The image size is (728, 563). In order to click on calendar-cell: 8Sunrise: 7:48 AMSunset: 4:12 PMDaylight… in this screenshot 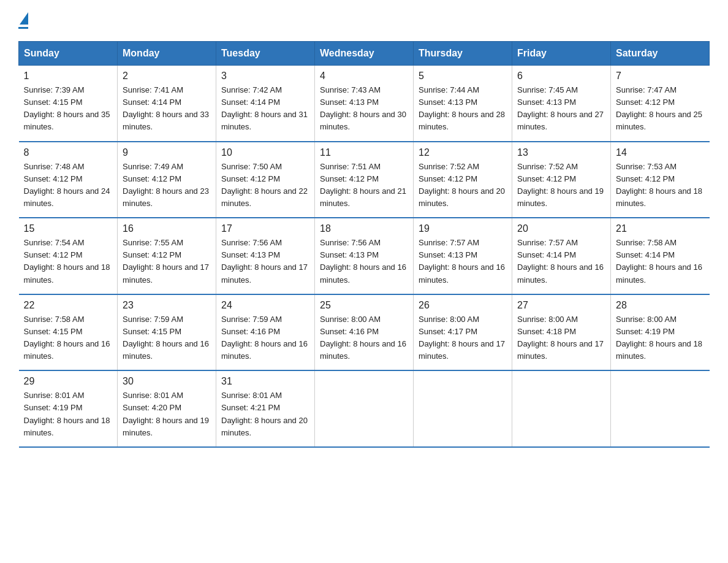, I will do `click(69, 180)`.